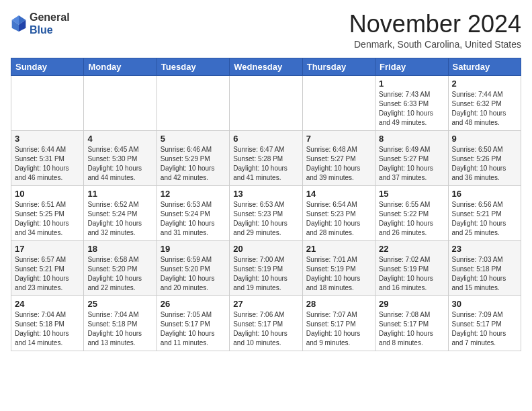  I want to click on weekday-header: Monday, so click(120, 66).